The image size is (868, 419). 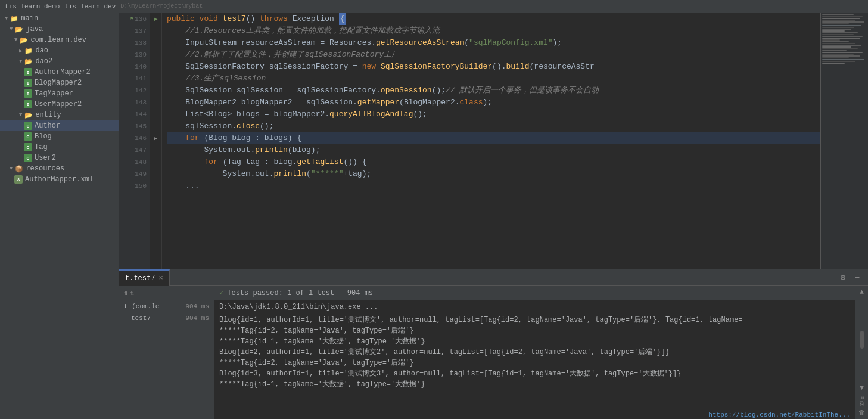 I want to click on code-line-137: //1.Resources工具类，配置文件的加载，把配置文件加载成字节输入流, so click(x=493, y=31).